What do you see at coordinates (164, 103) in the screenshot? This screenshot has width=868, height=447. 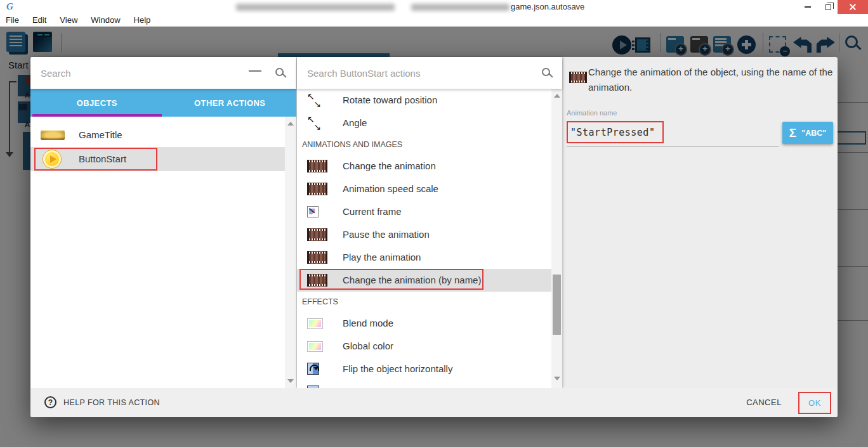 I see `objects-tabs: OBJECTS OTHER ACTIONS` at bounding box center [164, 103].